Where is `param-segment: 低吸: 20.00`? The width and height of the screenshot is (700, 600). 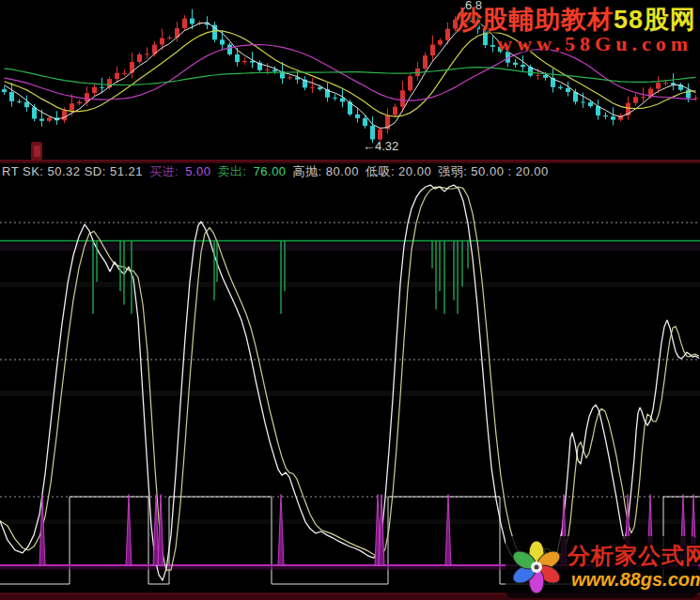
param-segment: 低吸: 20.00 is located at coordinates (398, 171).